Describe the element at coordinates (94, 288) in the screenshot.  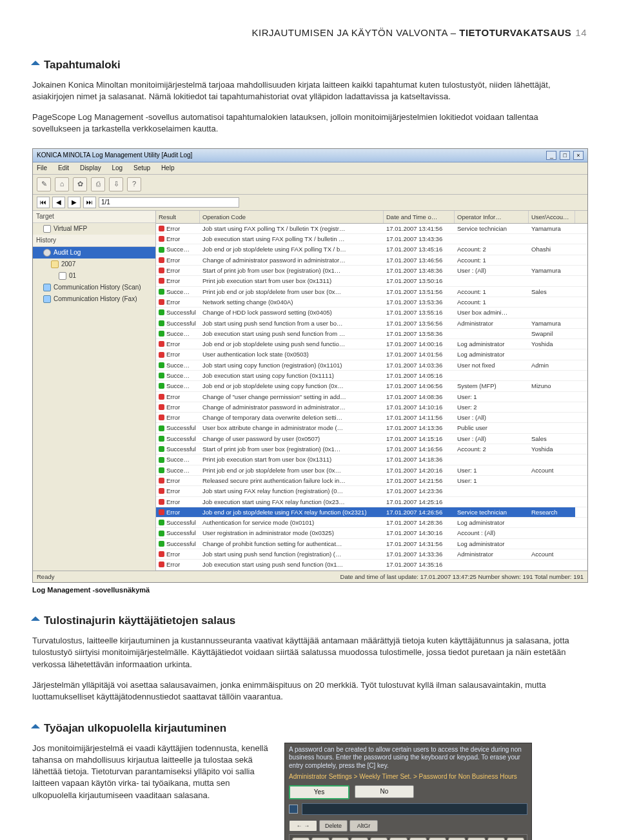
I see `tree-comm-scan: Communication History (Scan)` at that location.